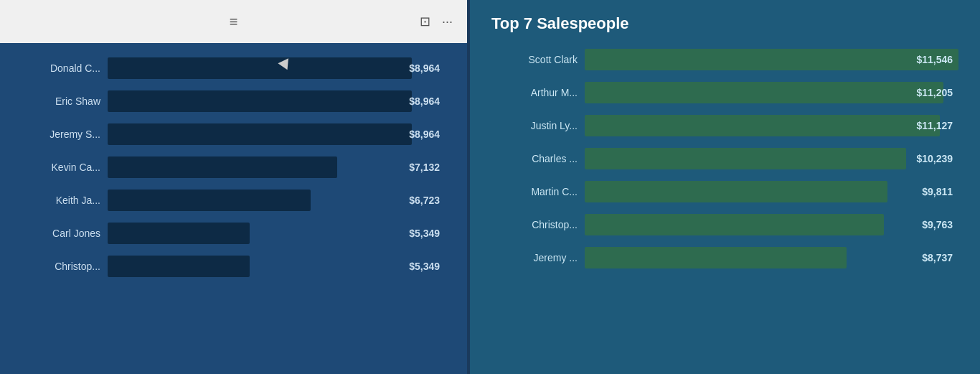 Image resolution: width=980 pixels, height=374 pixels. I want to click on right-panel-title: Top 7 Salespeople, so click(725, 24).